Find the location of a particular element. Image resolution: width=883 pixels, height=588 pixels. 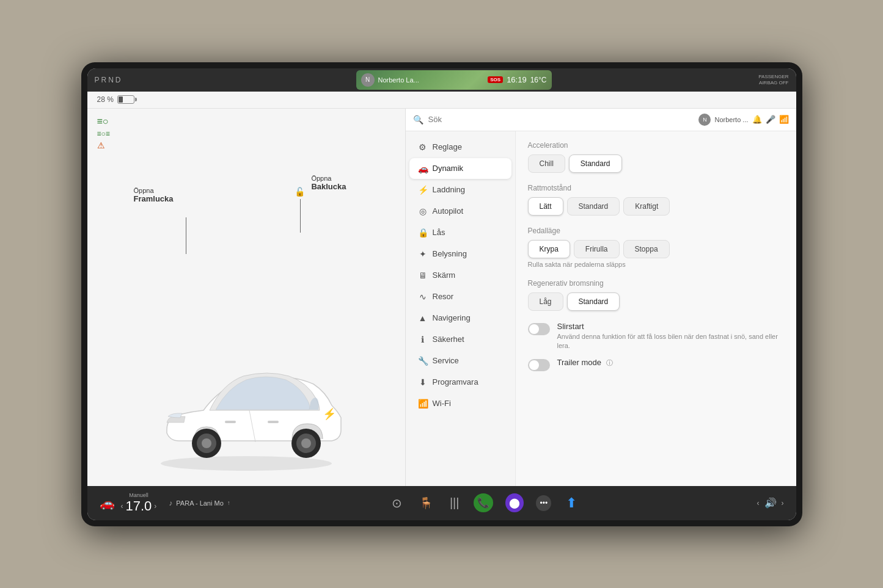

rattmotstand-buttons: Lätt Standard Kraftigt is located at coordinates (656, 206).